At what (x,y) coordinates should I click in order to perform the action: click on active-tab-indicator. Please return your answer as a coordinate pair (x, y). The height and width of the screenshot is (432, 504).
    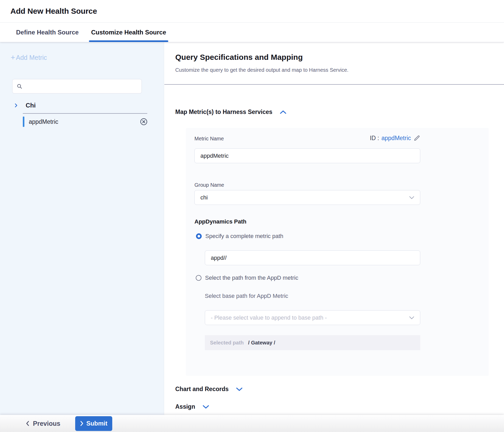
    Looking at the image, I should click on (129, 41).